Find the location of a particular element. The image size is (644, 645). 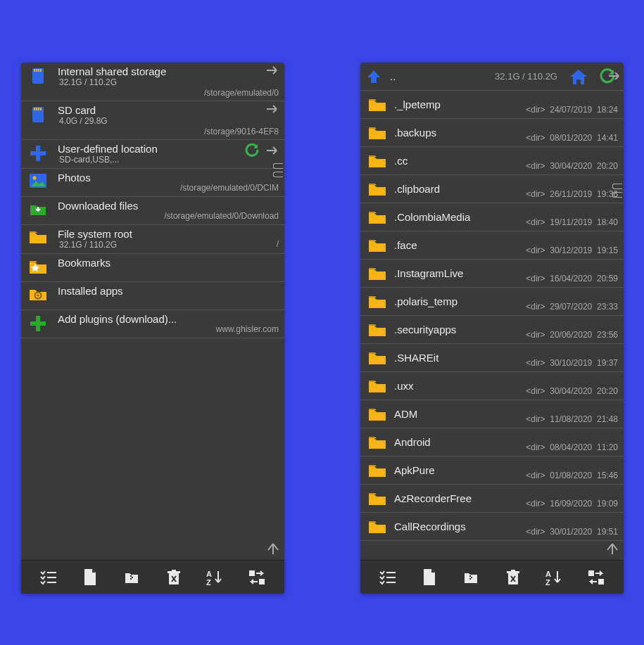

location-title: SD card is located at coordinates (129, 110).